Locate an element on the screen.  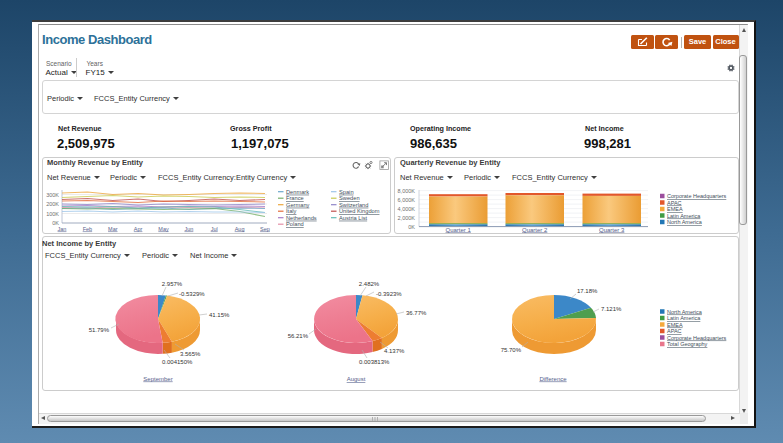
svg-text: -0.5329% is located at coordinates (192, 294).